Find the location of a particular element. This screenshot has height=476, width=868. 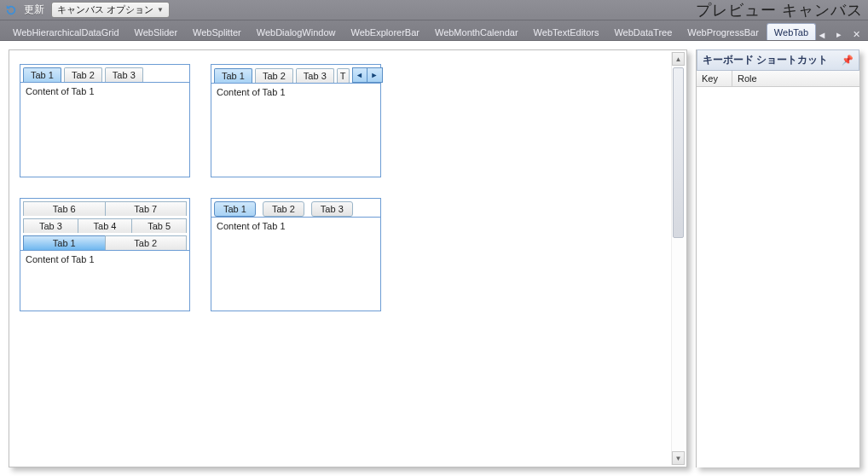

scroll-right-icon: ▸ is located at coordinates (839, 34).